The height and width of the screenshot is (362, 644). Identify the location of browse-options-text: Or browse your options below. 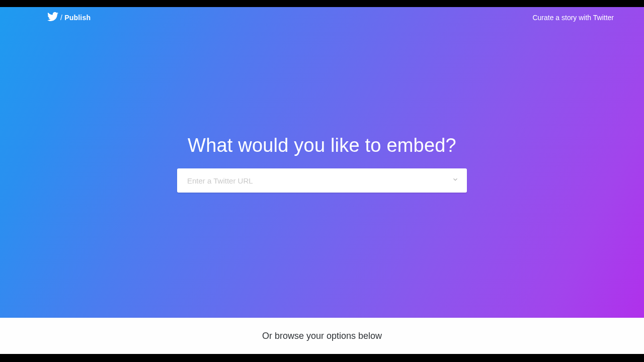
(322, 336).